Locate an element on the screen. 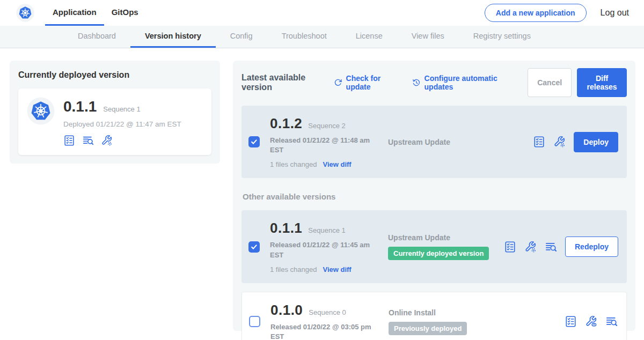 This screenshot has height=340, width=644. tab-gitops: GitOps is located at coordinates (125, 13).